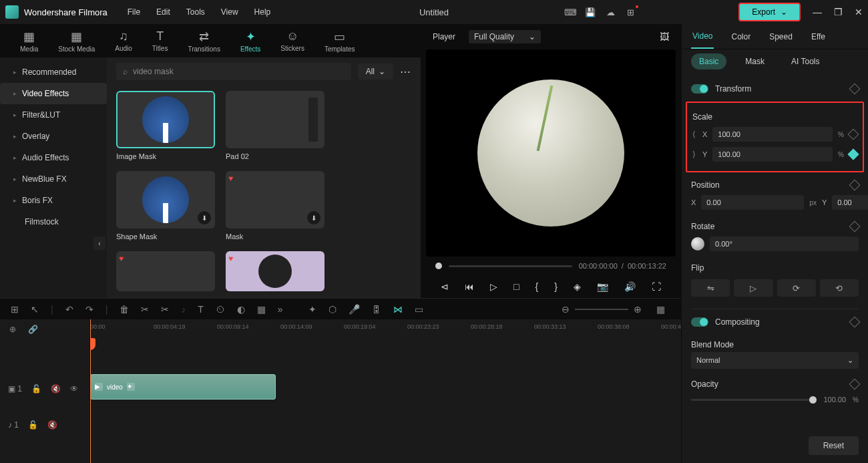 The image size is (868, 463). I want to click on add-track-icon: ⊕, so click(13, 329).